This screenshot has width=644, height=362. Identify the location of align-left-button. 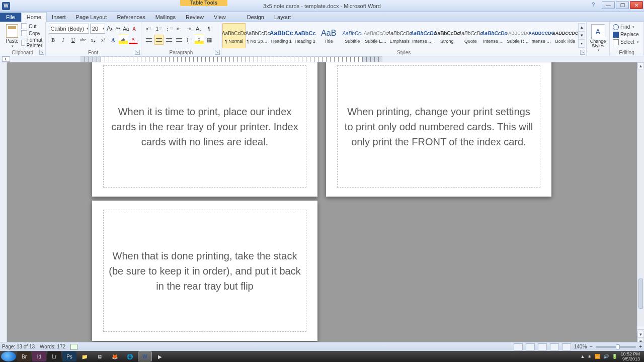
(149, 40).